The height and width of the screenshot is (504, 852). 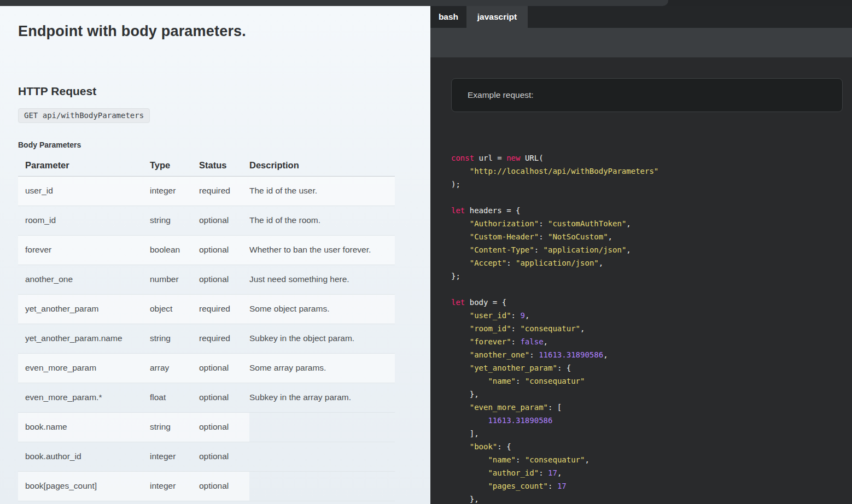 I want to click on table-row: book.author_idintegeroptional, so click(x=207, y=456).